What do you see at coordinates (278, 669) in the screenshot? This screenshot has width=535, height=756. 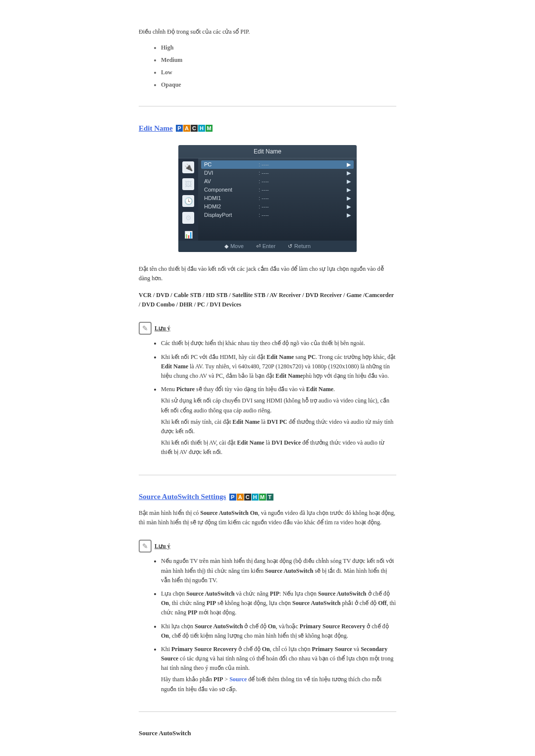 I see `list-item: Khi Primary Source Recovery ở chế độ On,…` at bounding box center [278, 669].